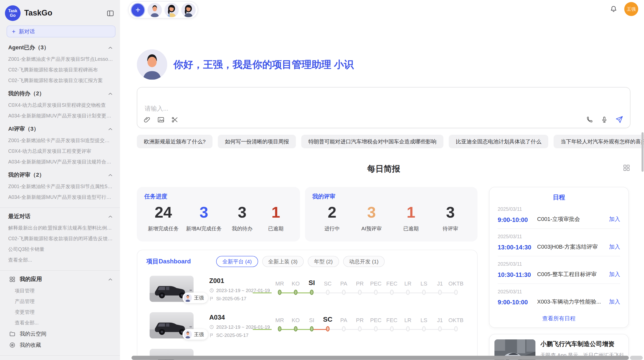 The image size is (644, 360). Describe the element at coordinates (60, 197) in the screenshot. I see `sidebar-item: A034-全新新能源MUV产品开发项目造型可行性评审` at that location.